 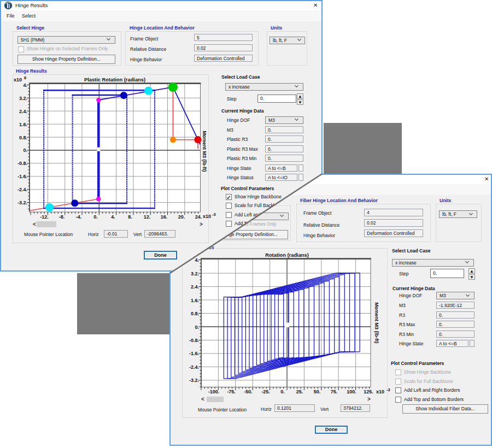 I want to click on svg-text: 75., so click(x=335, y=392).